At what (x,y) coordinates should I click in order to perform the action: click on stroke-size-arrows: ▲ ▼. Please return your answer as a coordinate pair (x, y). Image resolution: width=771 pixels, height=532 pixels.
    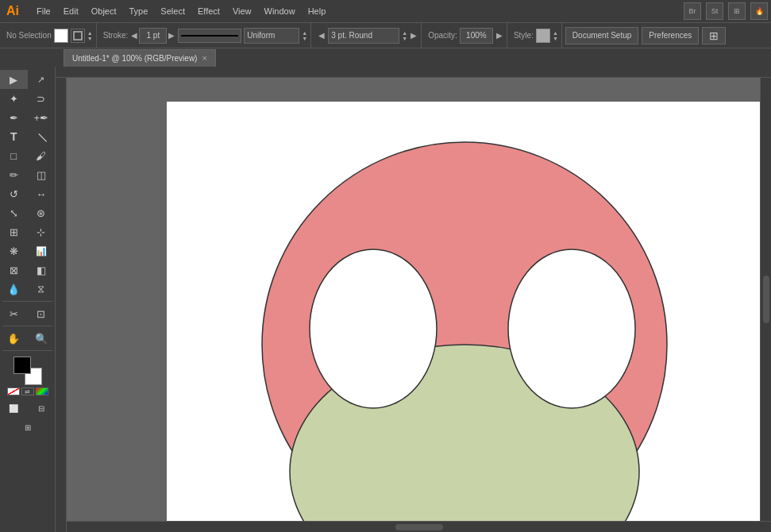
    Looking at the image, I should click on (405, 36).